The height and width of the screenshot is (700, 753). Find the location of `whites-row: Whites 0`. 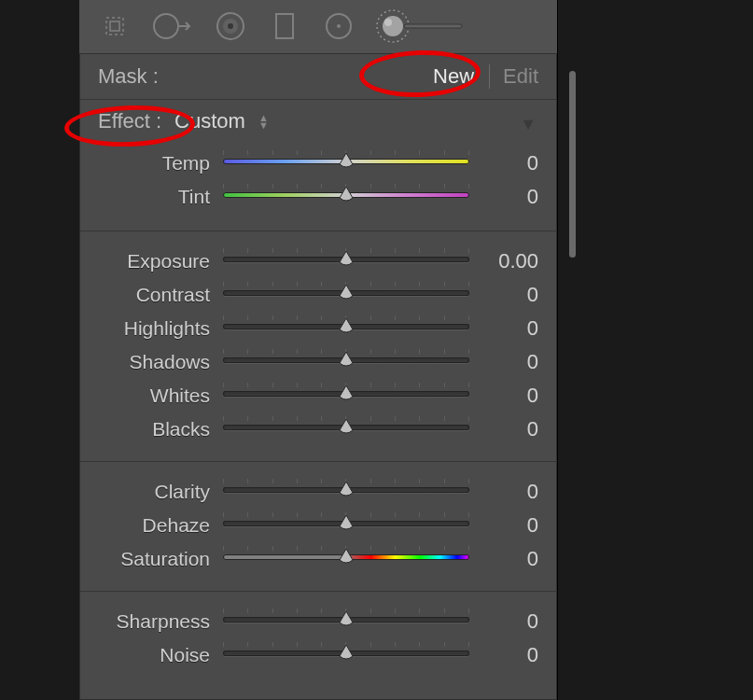

whites-row: Whites 0 is located at coordinates (318, 396).